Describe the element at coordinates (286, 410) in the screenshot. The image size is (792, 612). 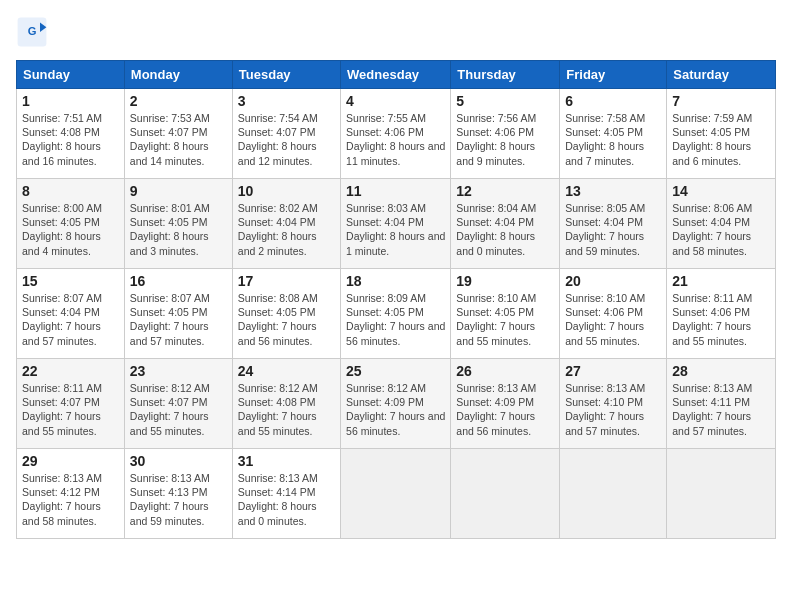
I see `day-info: Sunrise: 8:12 AM Sunset: 4:08 PM Dayligh…` at that location.